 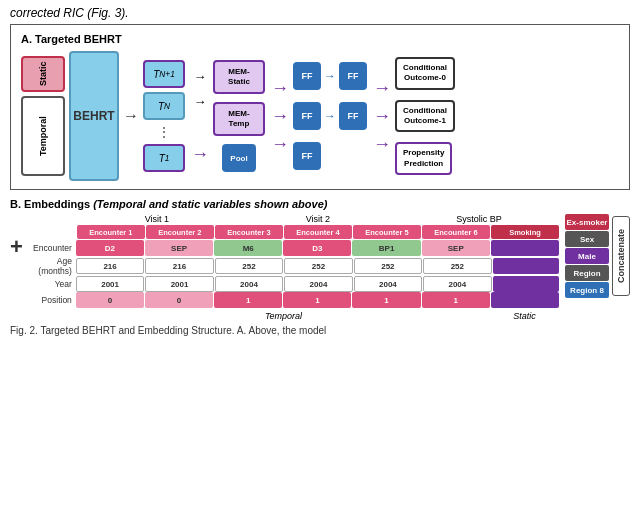 I want to click on ff-section: FF → FF FF → FF FF, so click(x=330, y=116).